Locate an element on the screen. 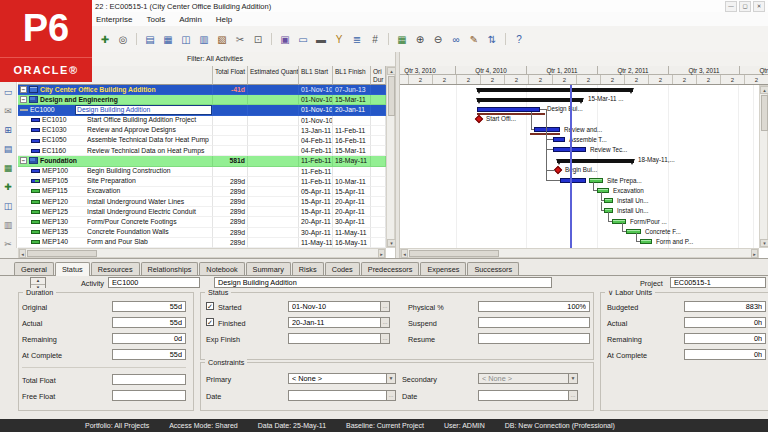 The image size is (768, 432). gantt-horizontal-scrollbar: ◂ ▸ is located at coordinates (580, 253).